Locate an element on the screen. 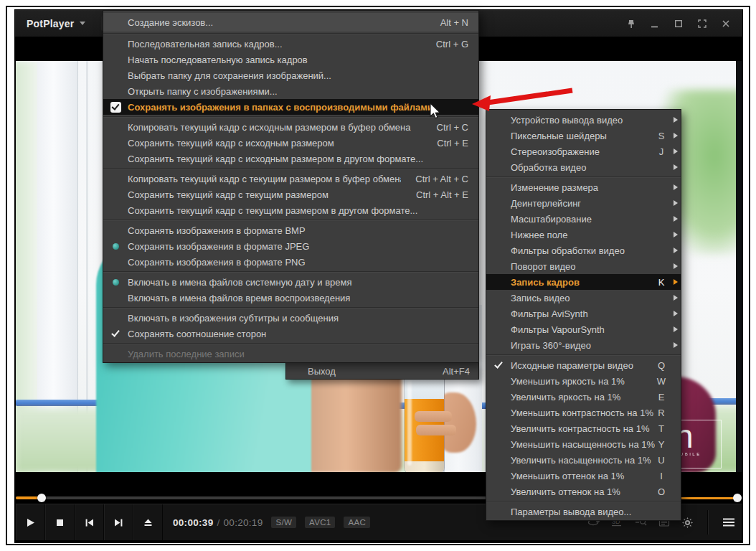 The height and width of the screenshot is (551, 756). eject-button is located at coordinates (148, 522).